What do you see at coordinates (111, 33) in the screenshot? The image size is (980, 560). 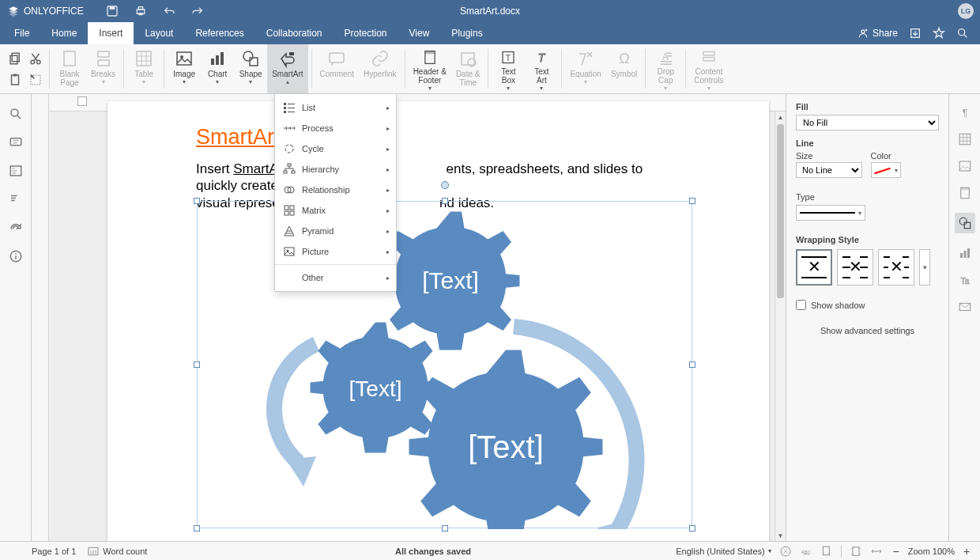 I see `tab-insert: Insert` at bounding box center [111, 33].